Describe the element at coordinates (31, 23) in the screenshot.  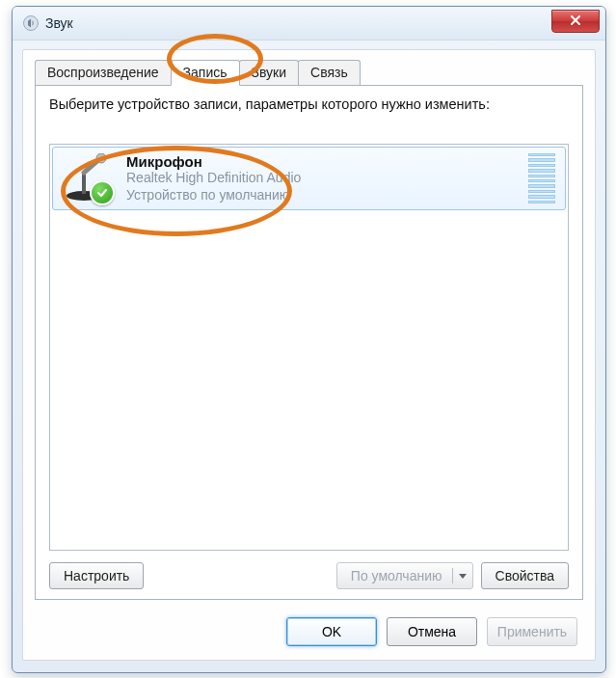
I see `speaker-icon` at that location.